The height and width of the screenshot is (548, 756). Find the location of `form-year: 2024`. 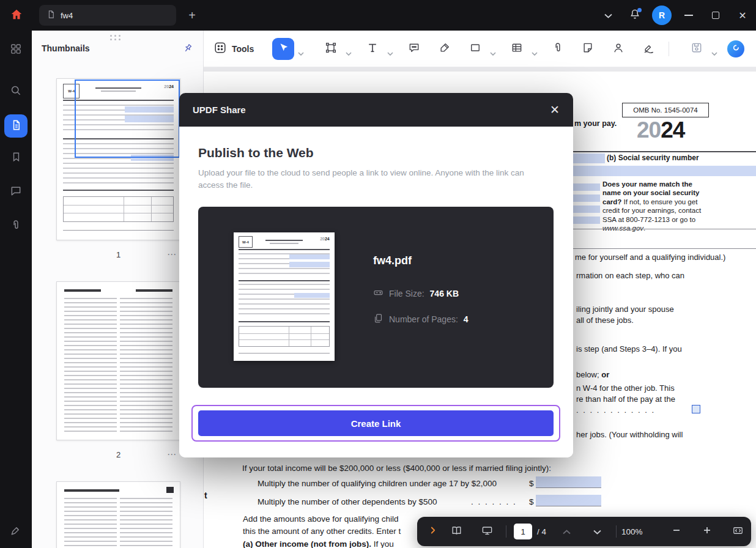

form-year: 2024 is located at coordinates (661, 130).